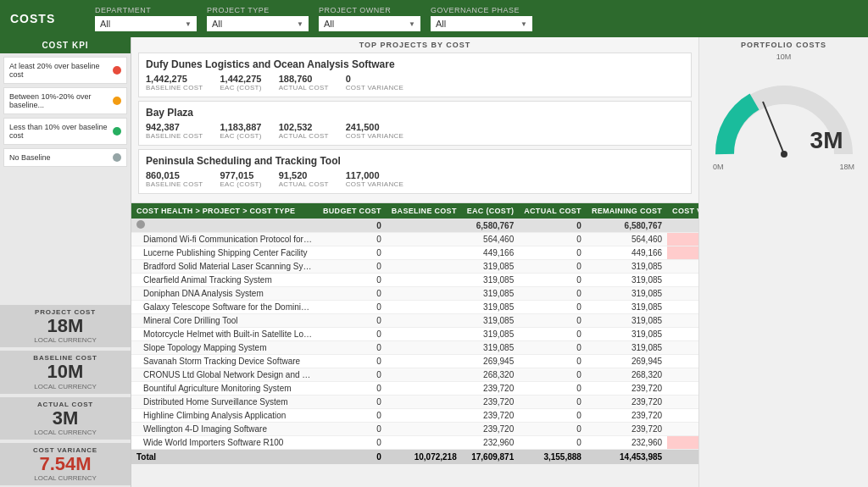 The height and width of the screenshot is (487, 868). What do you see at coordinates (117, 101) in the screenshot?
I see `kpi-dot-yellow` at bounding box center [117, 101].